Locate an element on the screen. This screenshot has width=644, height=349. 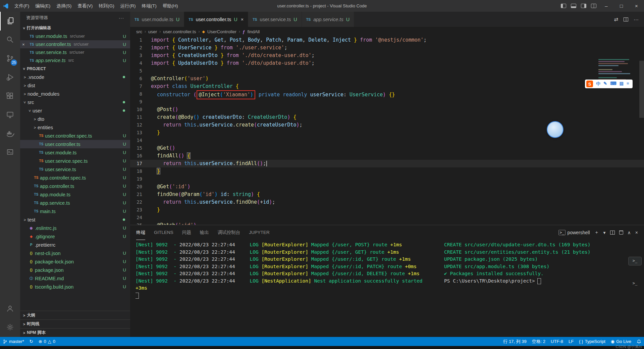
customize-layout-icon is located at coordinates (594, 6).